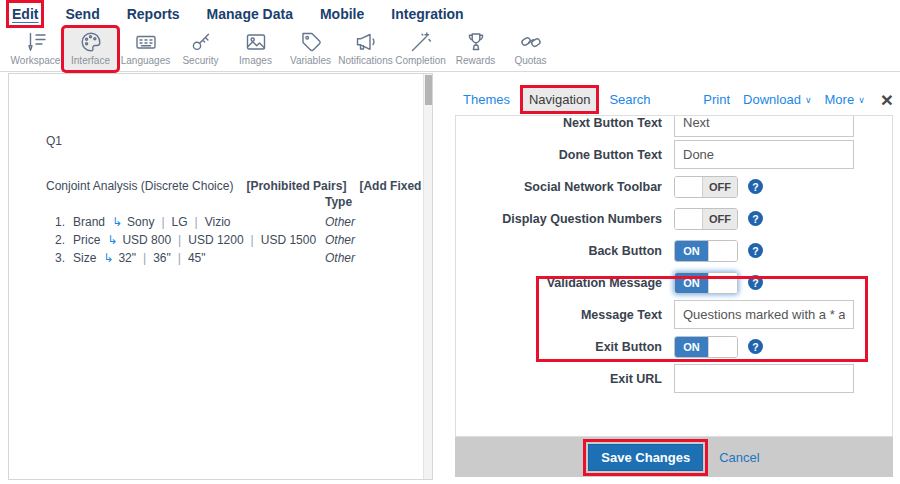  I want to click on back-button-toggle: ON, so click(706, 251).